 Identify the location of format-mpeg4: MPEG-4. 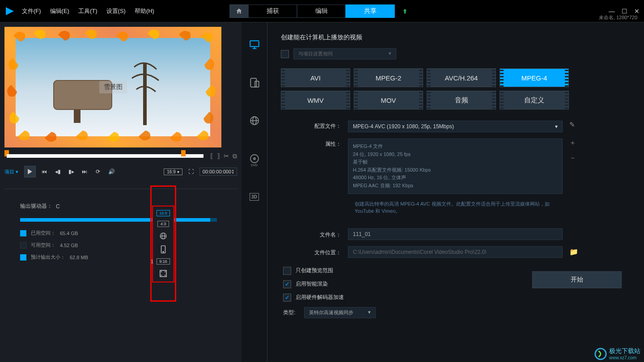
(534, 78).